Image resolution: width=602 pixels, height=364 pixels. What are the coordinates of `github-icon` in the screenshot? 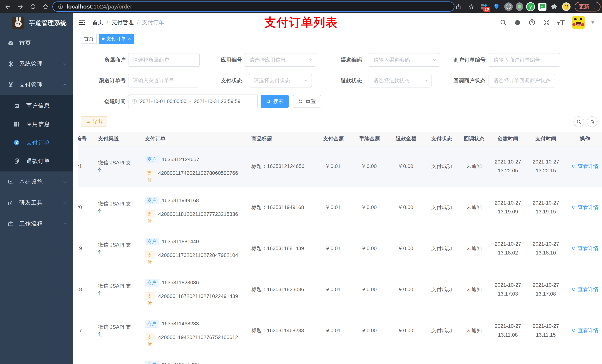 It's located at (517, 22).